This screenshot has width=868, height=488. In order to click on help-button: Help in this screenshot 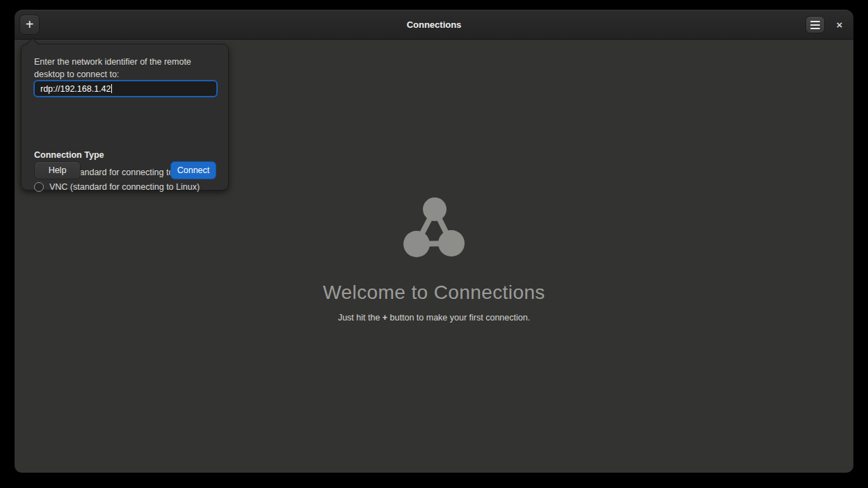, I will do `click(57, 170)`.